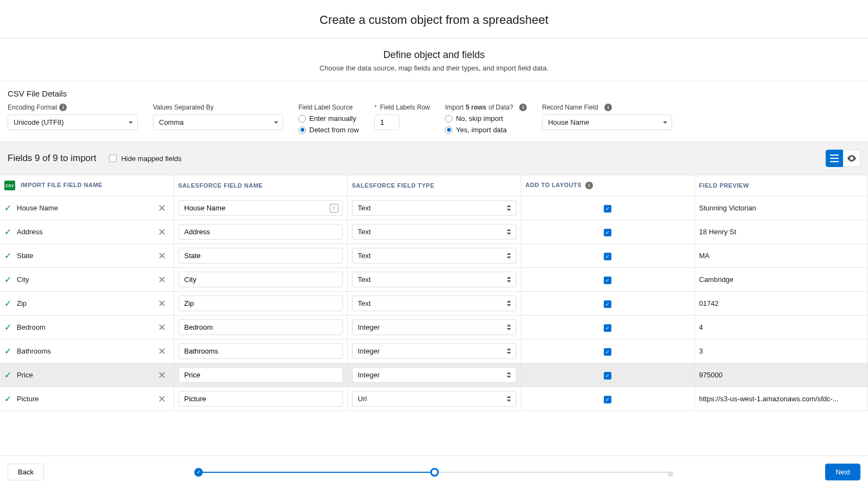 The height and width of the screenshot is (488, 868). What do you see at coordinates (73, 123) in the screenshot?
I see `encoding-select: Unicode (UTF8)` at bounding box center [73, 123].